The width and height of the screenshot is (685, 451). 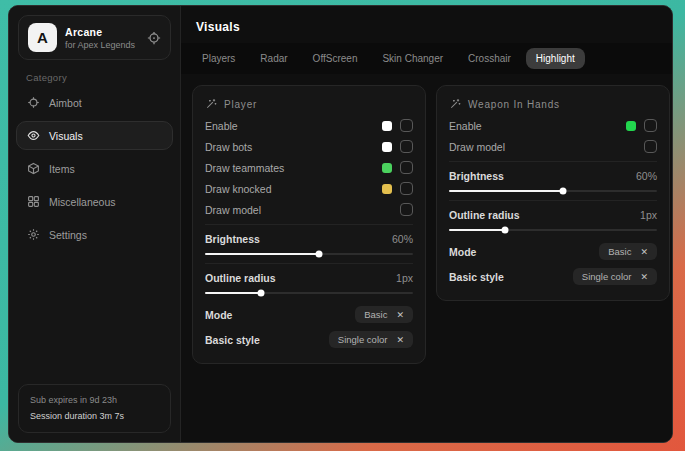 What do you see at coordinates (94, 202) in the screenshot?
I see `sidebar-item-miscellaneous: Miscellaneous` at bounding box center [94, 202].